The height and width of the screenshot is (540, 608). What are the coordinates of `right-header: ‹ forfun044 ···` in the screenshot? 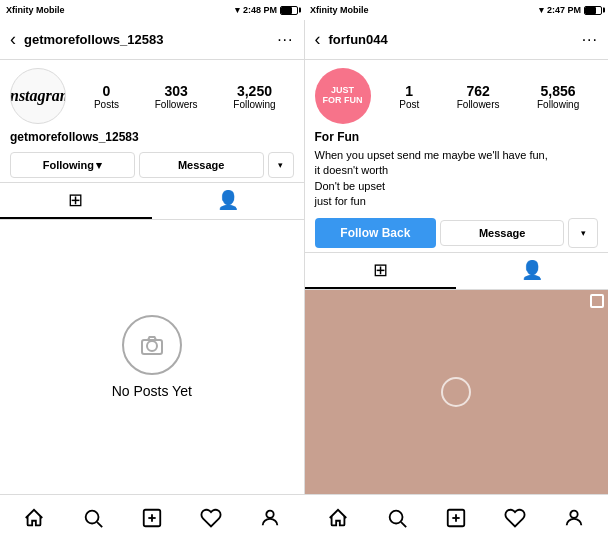 It's located at (457, 40).